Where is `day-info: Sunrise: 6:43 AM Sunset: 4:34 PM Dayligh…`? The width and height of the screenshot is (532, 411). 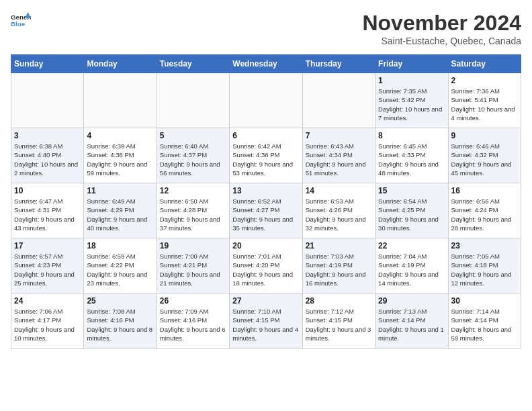
day-info: Sunrise: 6:43 AM Sunset: 4:34 PM Dayligh… is located at coordinates (339, 160).